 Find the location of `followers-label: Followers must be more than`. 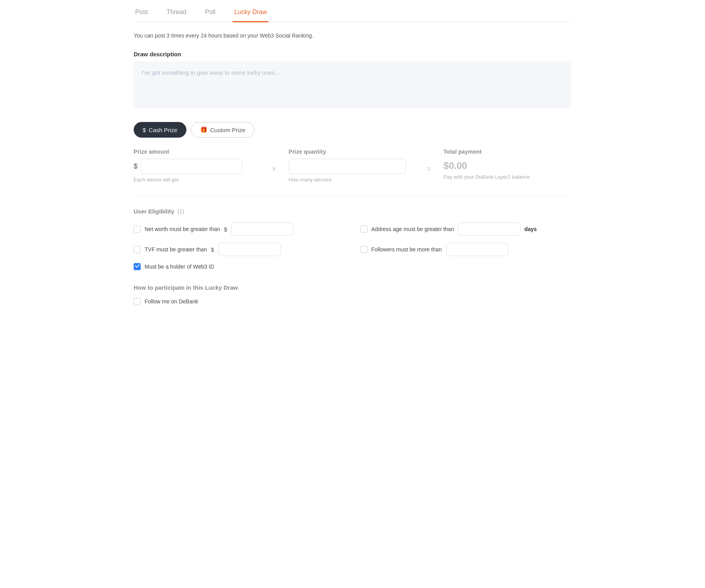

followers-label: Followers must be more than is located at coordinates (406, 249).